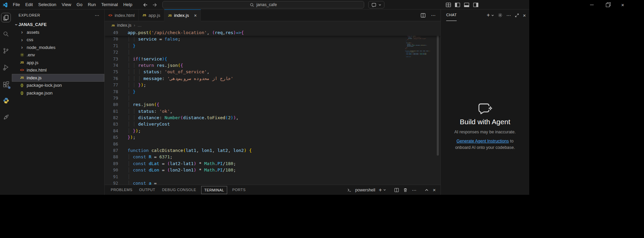  What do you see at coordinates (254, 124) in the screenshot?
I see `code-line: 83│ │ deliveryCost` at bounding box center [254, 124].